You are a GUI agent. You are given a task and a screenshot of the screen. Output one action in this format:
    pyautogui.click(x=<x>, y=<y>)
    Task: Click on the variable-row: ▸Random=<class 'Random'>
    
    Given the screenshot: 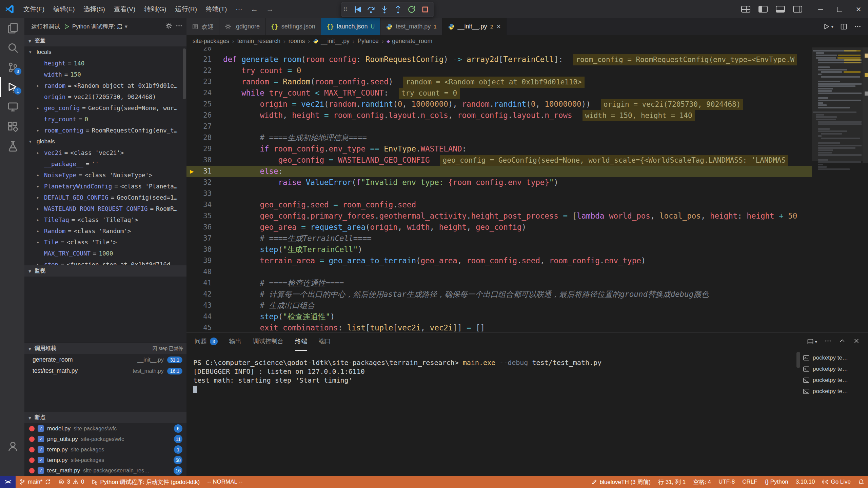 What is the action you would take?
    pyautogui.click(x=105, y=231)
    